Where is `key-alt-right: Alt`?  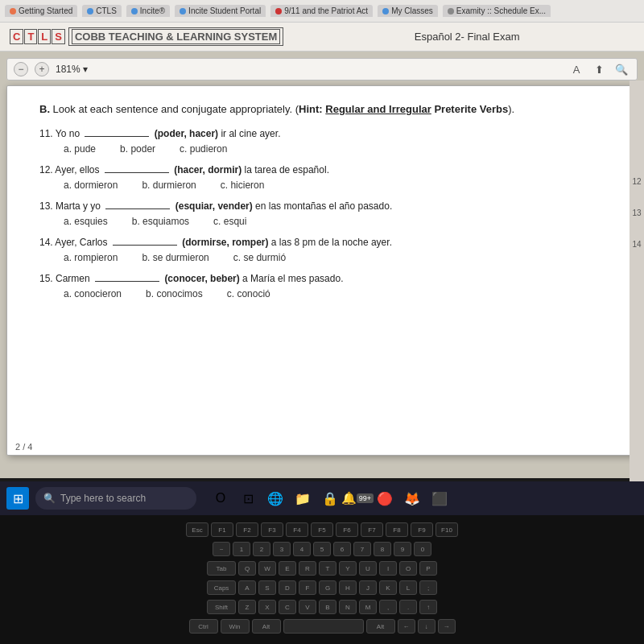
key-alt-right: Alt is located at coordinates (381, 626).